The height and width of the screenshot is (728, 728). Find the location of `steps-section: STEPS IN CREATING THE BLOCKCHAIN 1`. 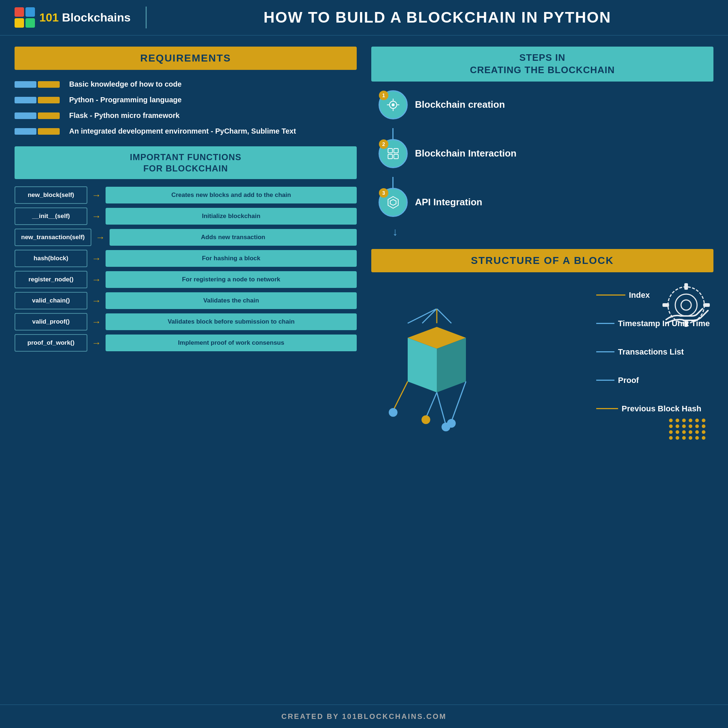

steps-section: STEPS IN CREATING THE BLOCKCHAIN 1 is located at coordinates (542, 142).